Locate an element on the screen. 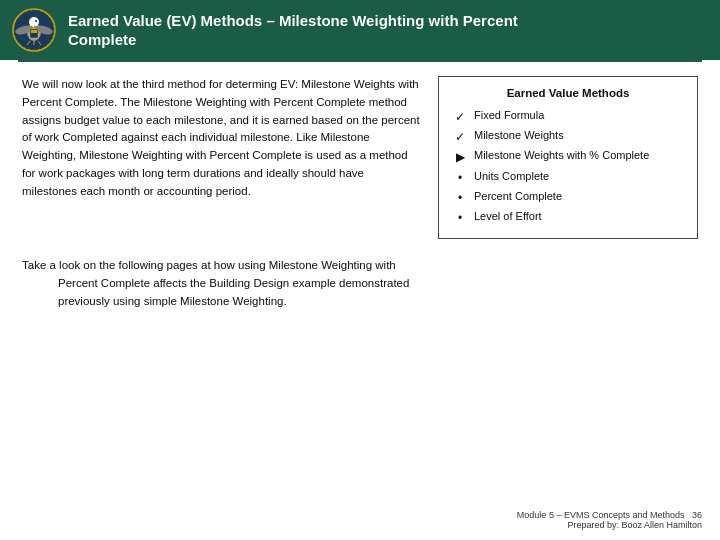 This screenshot has height=540, width=720. info-box-item-3: •Units Complete is located at coordinates (568, 178).